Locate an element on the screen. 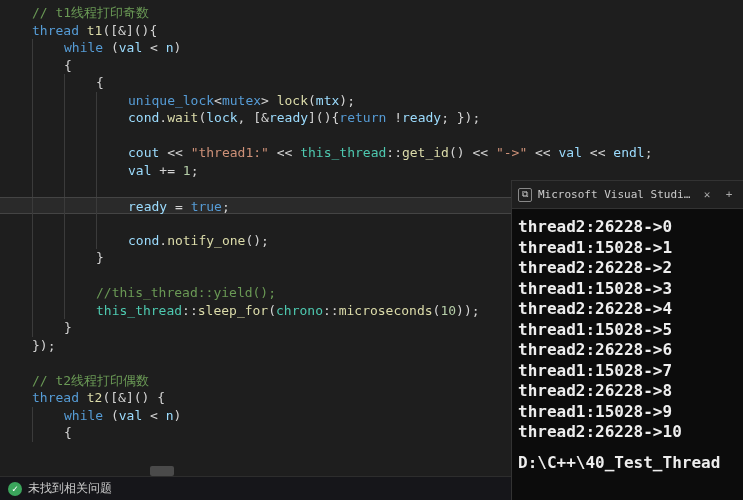  console-line: thread1:15028->1 is located at coordinates (628, 248).